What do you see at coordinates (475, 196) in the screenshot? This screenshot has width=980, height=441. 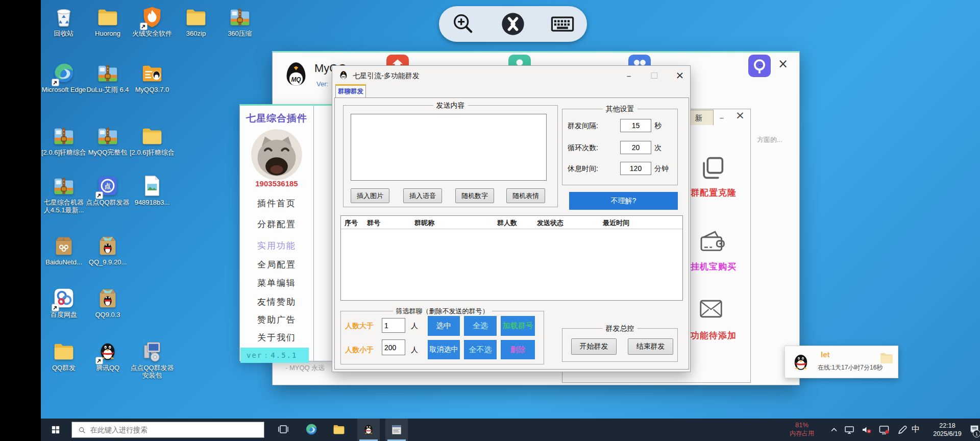 I see `random-number-button: 随机数字` at bounding box center [475, 196].